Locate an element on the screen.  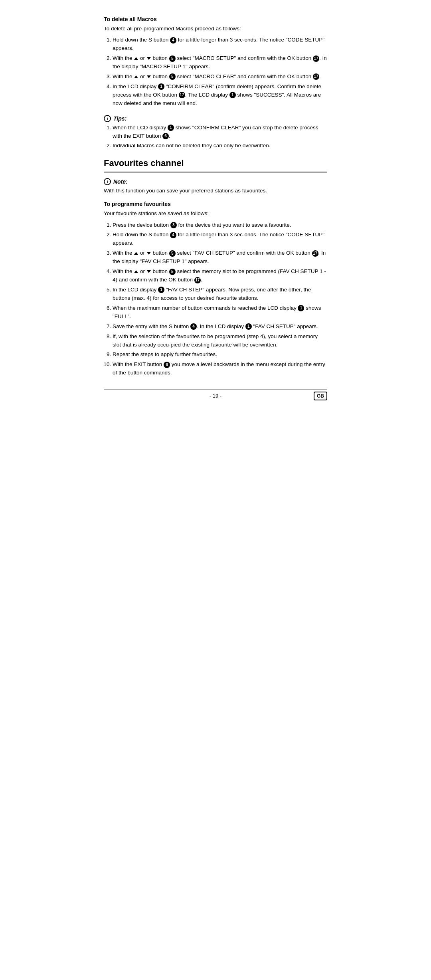
step-item: In the LCD display 1 "FAV CH STEP" appea… is located at coordinates (220, 294).